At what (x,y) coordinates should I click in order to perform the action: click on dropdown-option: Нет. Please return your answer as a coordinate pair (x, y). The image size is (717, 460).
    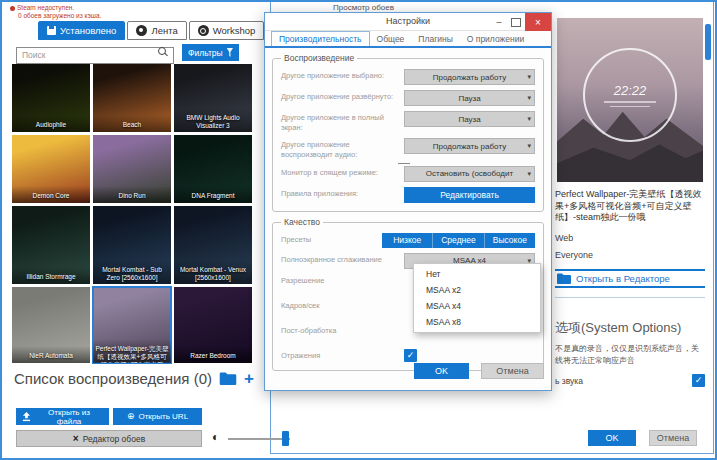
    Looking at the image, I should click on (477, 274).